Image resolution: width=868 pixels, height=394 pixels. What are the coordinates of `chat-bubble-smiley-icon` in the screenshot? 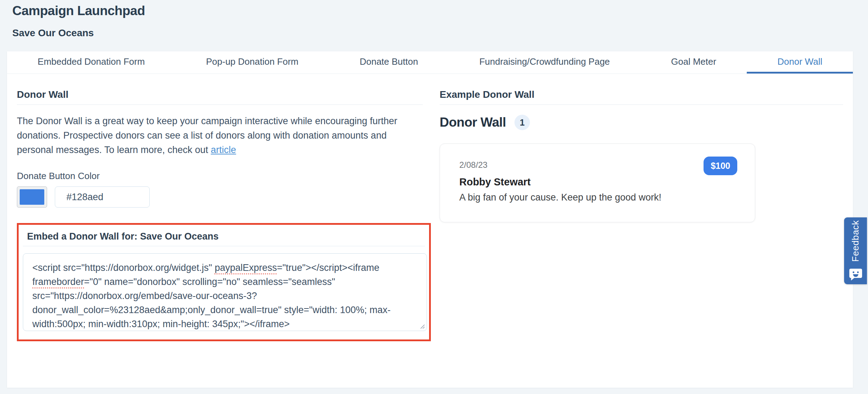 It's located at (856, 275).